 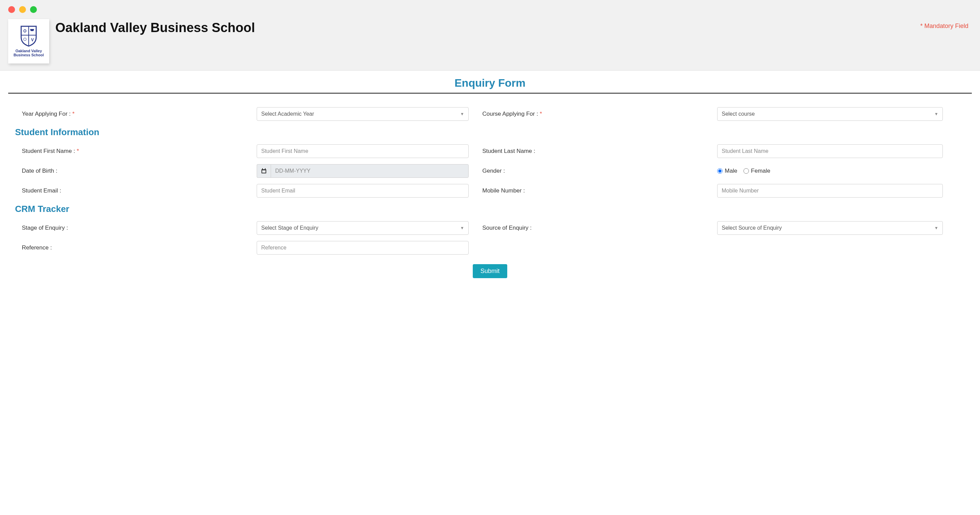 I want to click on course-applying-select: Select course ▼, so click(x=830, y=114).